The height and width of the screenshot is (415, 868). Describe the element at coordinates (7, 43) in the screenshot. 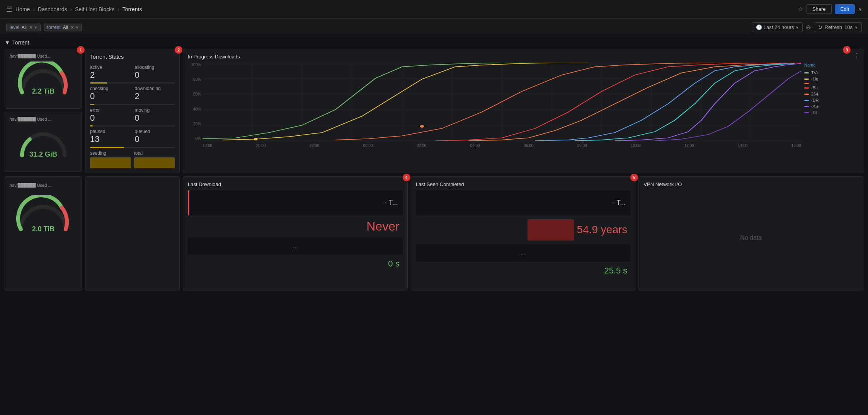

I see `section-collapse-icon: ▼` at that location.